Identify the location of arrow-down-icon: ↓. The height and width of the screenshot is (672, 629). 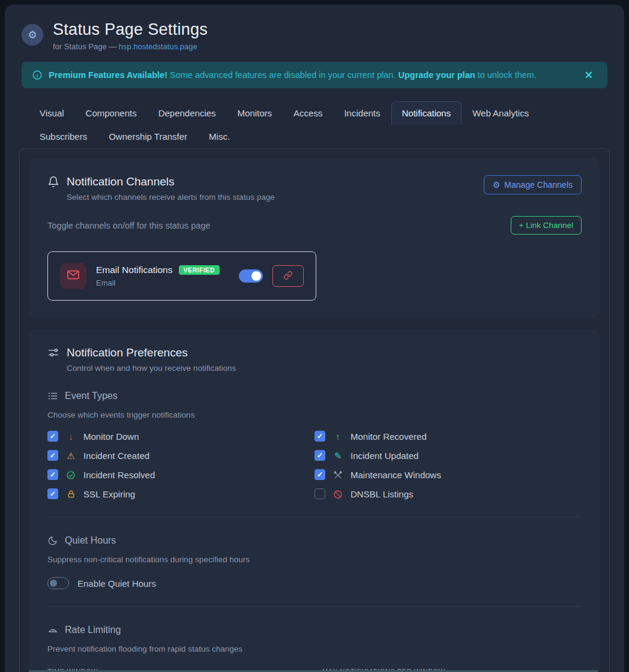
(71, 437).